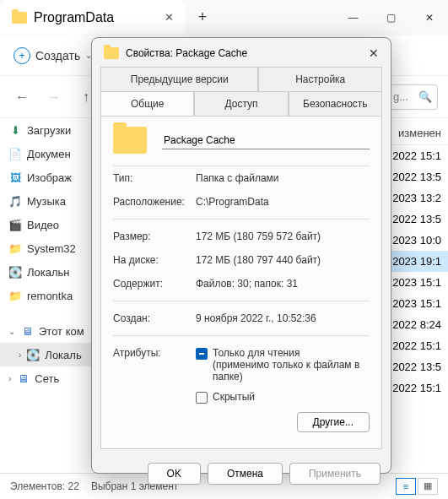  I want to click on minimize-button: —, so click(353, 17).